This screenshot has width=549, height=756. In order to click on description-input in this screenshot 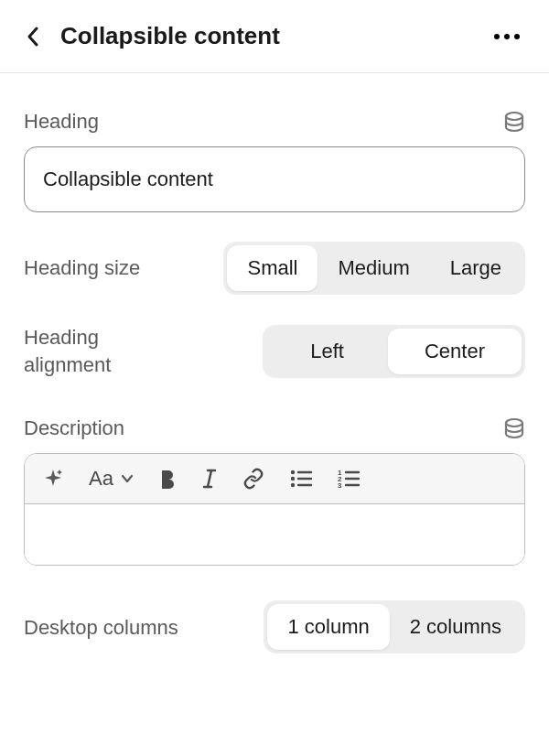, I will do `click(274, 535)`.